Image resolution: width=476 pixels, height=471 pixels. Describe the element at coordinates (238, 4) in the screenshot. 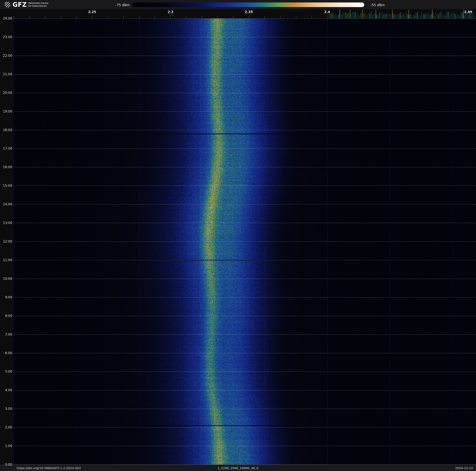

I see `header-bar: GFZ Helmholtz Centre for Geosciences -75…` at that location.